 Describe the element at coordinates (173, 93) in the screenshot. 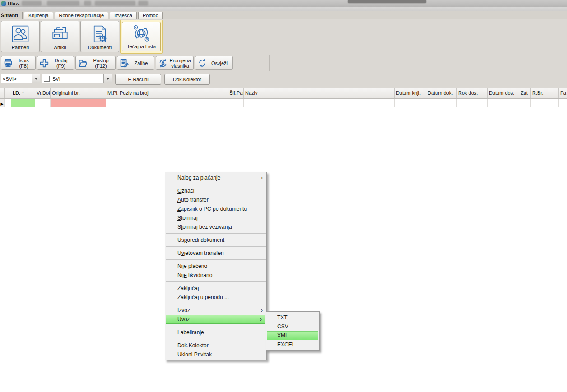

I see `grid-header-poziv-na-broj: Poziv na broj` at that location.